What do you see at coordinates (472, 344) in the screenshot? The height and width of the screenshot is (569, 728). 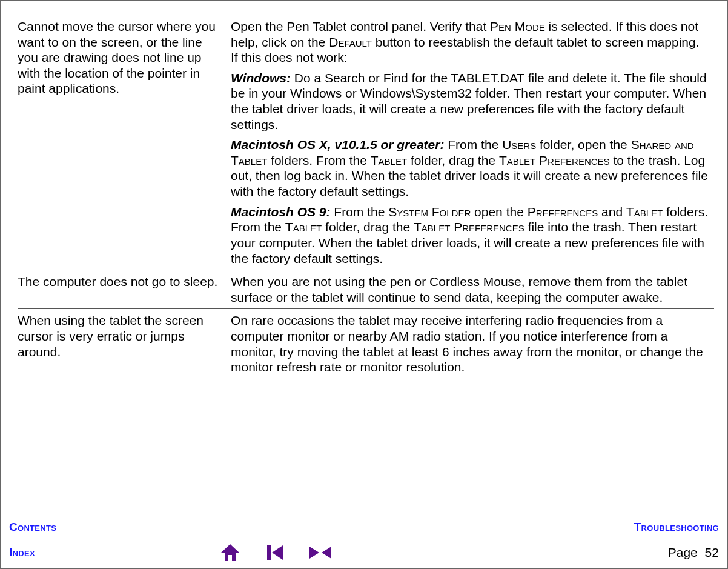 I see `solution-cell: On rare occasions the tablet may receive…` at bounding box center [472, 344].